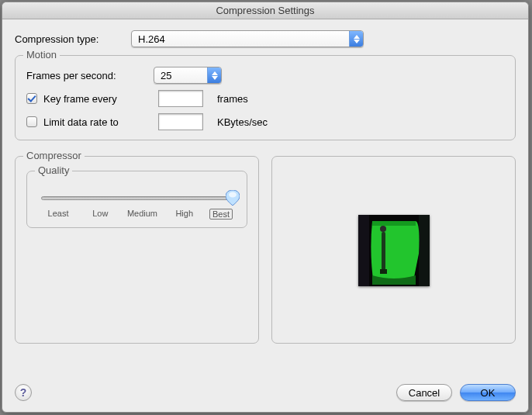 The height and width of the screenshot is (415, 532). Describe the element at coordinates (181, 76) in the screenshot. I see `fps-value: 25` at that location.